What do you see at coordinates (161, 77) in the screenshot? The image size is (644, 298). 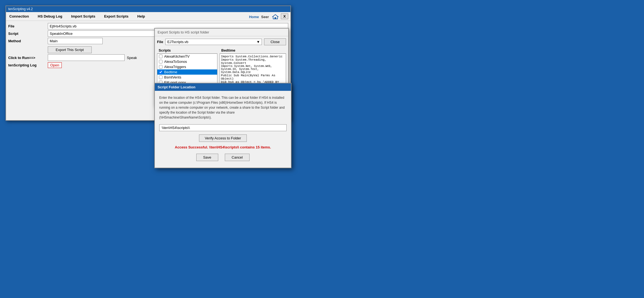 I see `script-check-bsmtvents` at bounding box center [161, 77].